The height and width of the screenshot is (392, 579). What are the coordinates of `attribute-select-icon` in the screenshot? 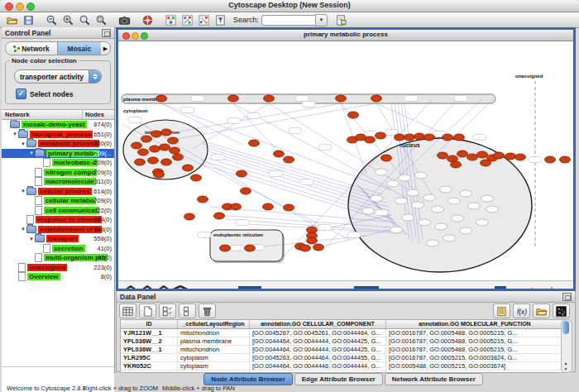 It's located at (127, 311).